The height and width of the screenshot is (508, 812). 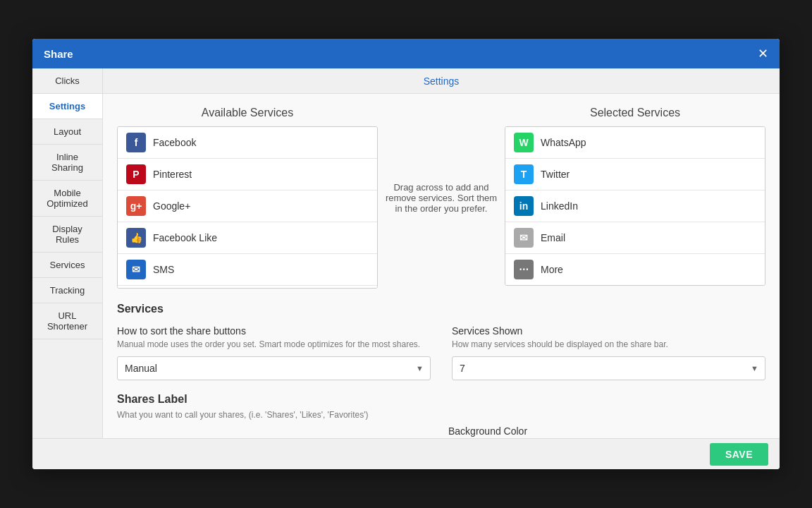 I want to click on shares-label-title: Shares Label, so click(x=441, y=399).